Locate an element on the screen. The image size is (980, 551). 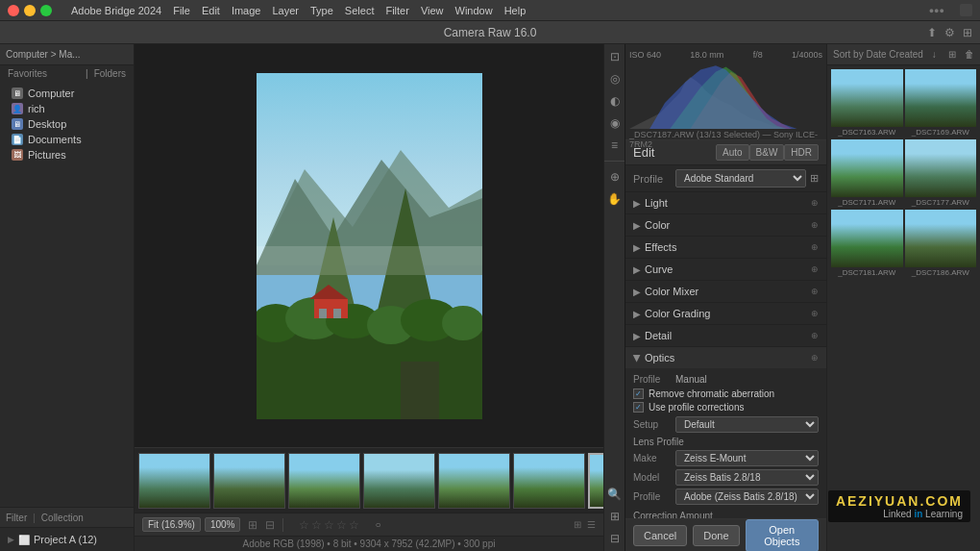
profile-select: Adobe Standard is located at coordinates (741, 179).